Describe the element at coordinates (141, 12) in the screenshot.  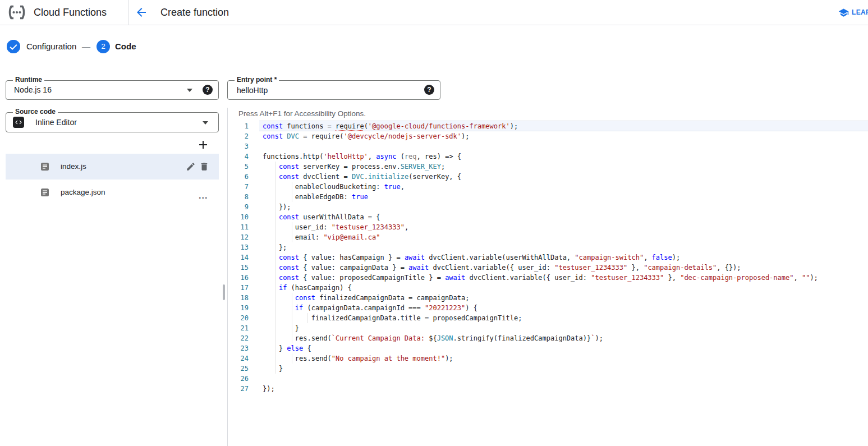
I see `arrow-back-icon` at that location.